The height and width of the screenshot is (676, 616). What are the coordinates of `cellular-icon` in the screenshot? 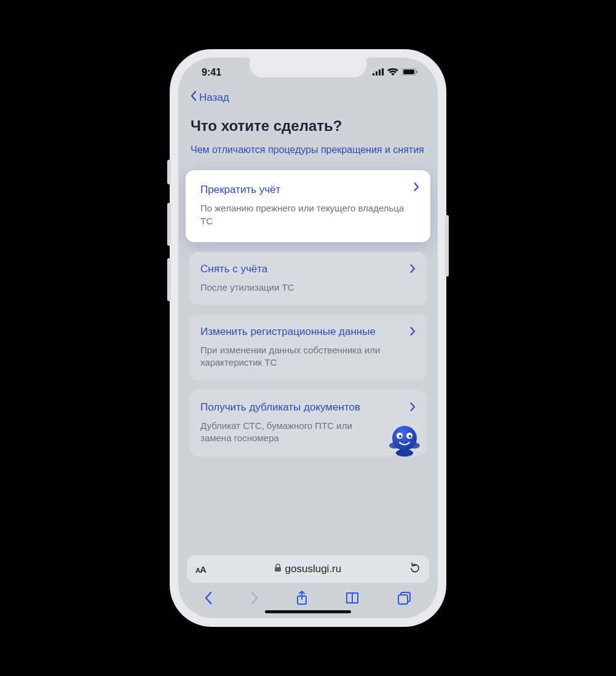 It's located at (378, 73).